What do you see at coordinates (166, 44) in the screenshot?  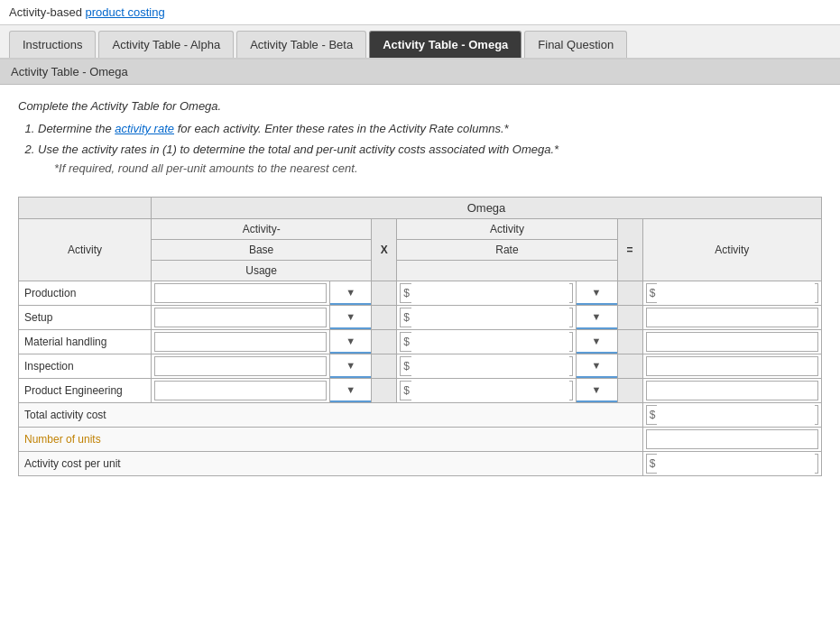 I see `tab-alpha: Activity Table - Alpha` at bounding box center [166, 44].